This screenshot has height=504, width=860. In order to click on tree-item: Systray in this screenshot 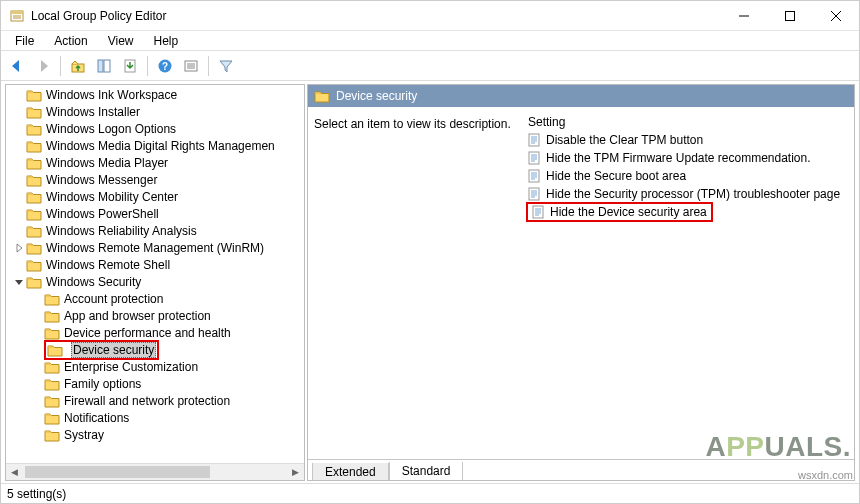, I will do `click(155, 434)`.